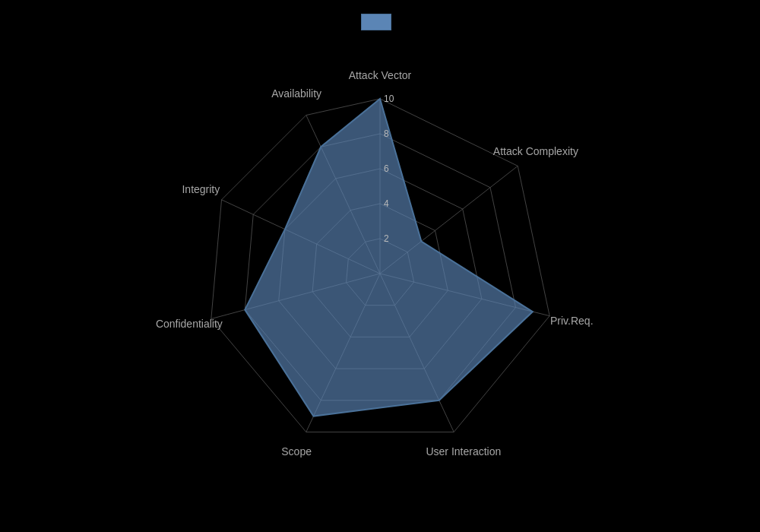 This screenshot has height=532, width=760. Describe the element at coordinates (296, 93) in the screenshot. I see `svg-text: Availability` at that location.